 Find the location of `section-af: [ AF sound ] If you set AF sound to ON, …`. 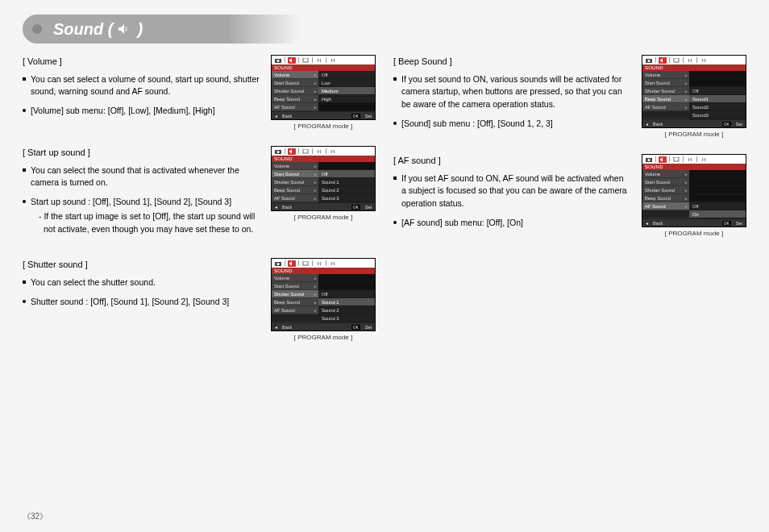

section-af: [ AF sound ] If you set AF sound to ON, … is located at coordinates (570, 195).